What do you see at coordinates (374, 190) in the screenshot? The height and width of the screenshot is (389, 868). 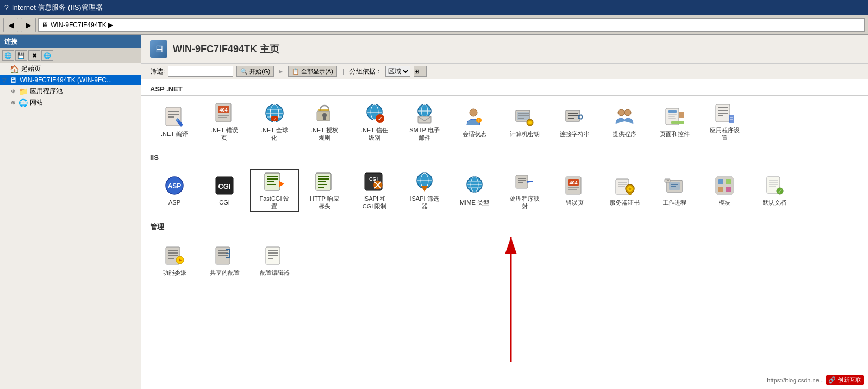 I see `icon-isapi-cgi: CGI ISAPI 和CGI 限制` at bounding box center [374, 190].